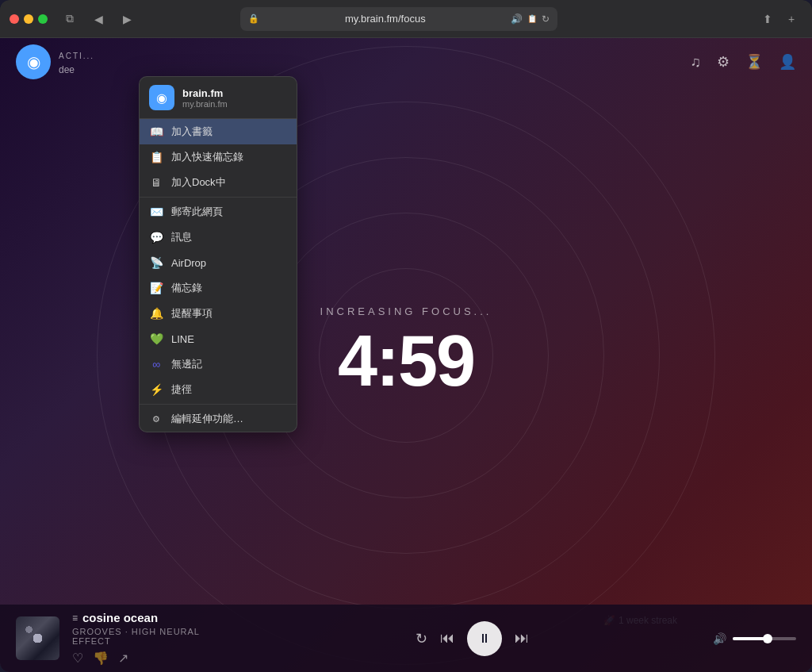 Image resolution: width=812 pixels, height=672 pixels. I want to click on track-info: ≡ cosine ocean GROOVES · HIGH NEURAL EFF…, so click(151, 638).